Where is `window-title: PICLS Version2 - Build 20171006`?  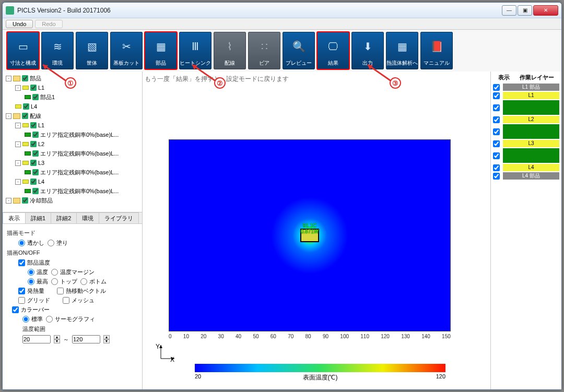 window-title: PICLS Version2 - Build 20171006 is located at coordinates (260, 10).